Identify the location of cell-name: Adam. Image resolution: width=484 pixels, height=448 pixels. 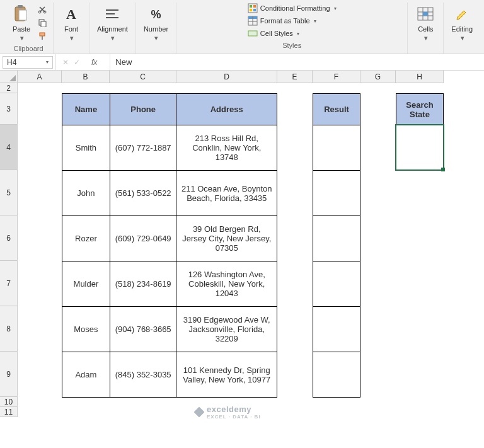
(86, 375).